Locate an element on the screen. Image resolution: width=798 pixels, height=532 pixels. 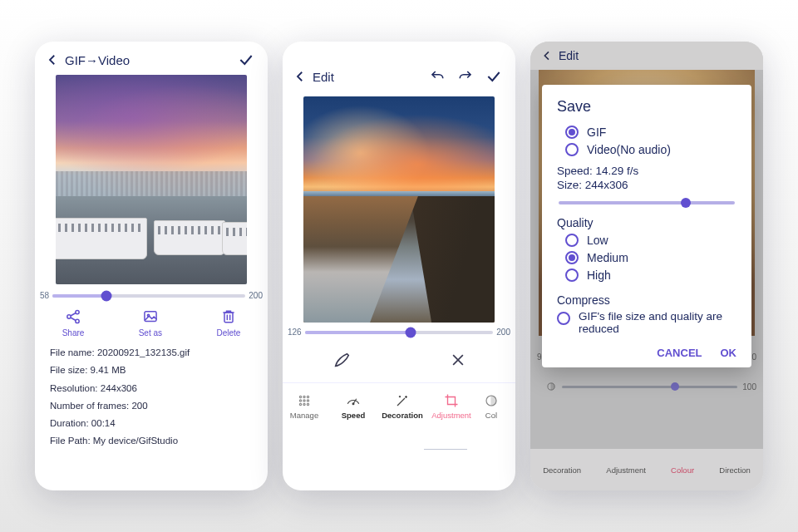
grid-icon is located at coordinates (304, 401).